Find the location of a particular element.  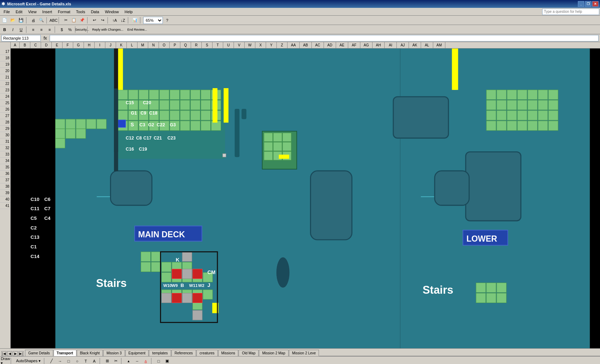

row-28: 28 is located at coordinates (5, 122).